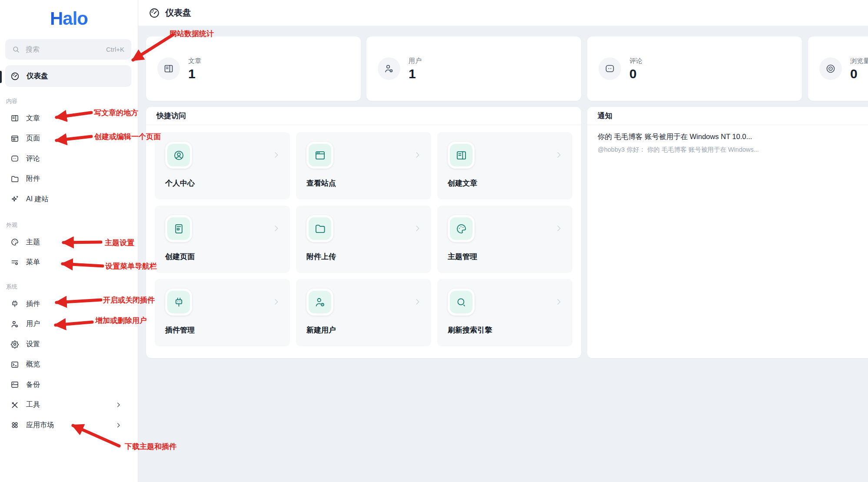  I want to click on menu-settings-icon, so click(15, 263).